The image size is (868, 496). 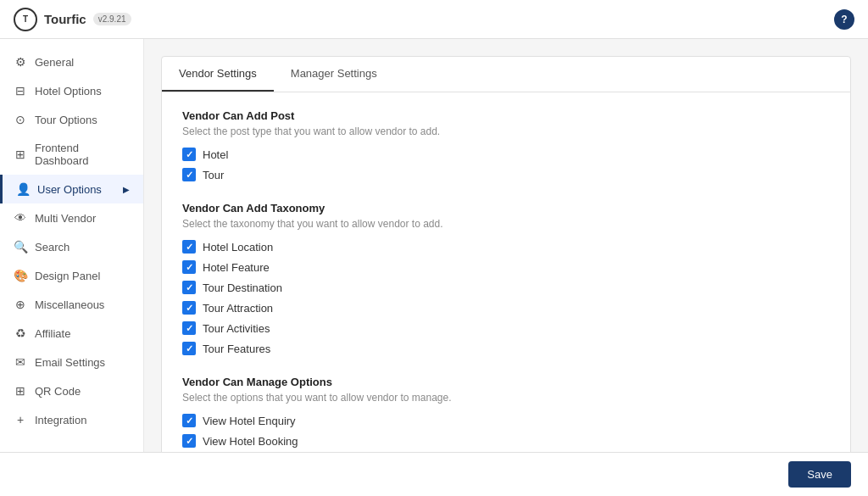 I want to click on option-hotel-feature: Hotel Feature, so click(x=506, y=267).